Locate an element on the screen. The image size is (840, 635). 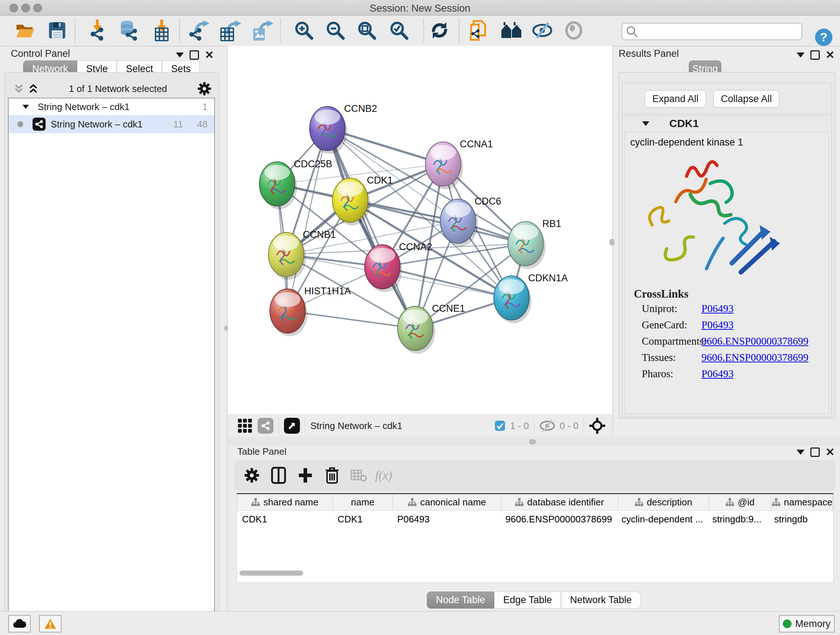
zoom-out-button is located at coordinates (336, 30).